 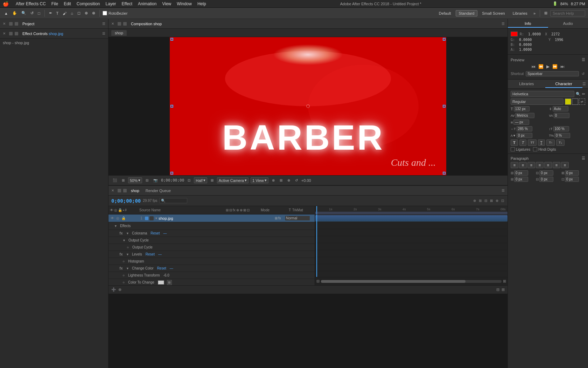 What do you see at coordinates (411, 281) in the screenshot?
I see `tl-scrollbar` at bounding box center [411, 281].